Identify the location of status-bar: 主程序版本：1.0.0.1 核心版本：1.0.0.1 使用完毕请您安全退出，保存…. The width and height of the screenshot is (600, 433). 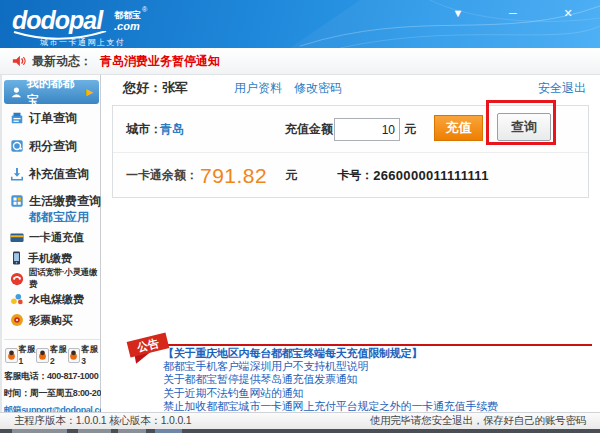
(300, 420).